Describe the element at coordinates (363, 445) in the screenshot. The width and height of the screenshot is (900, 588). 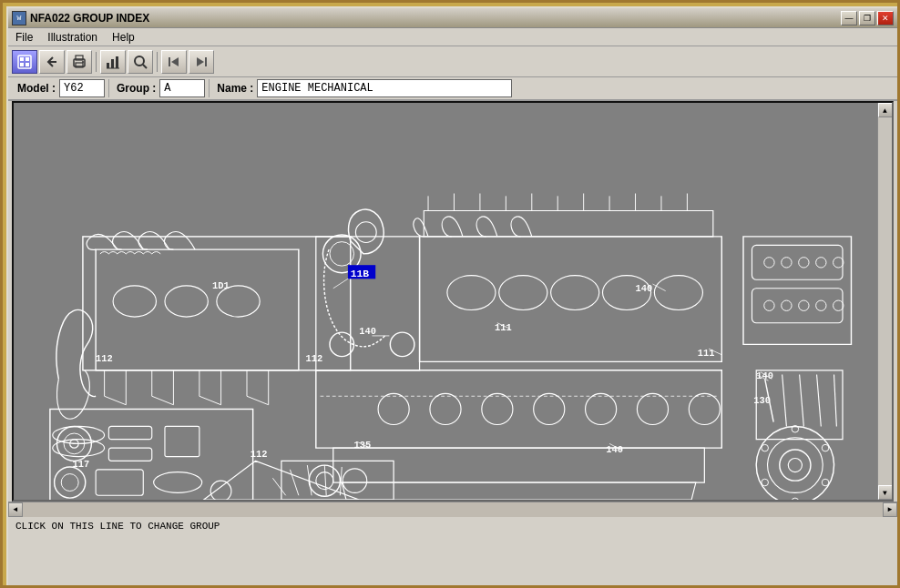
I see `svg-text: 135` at that location.